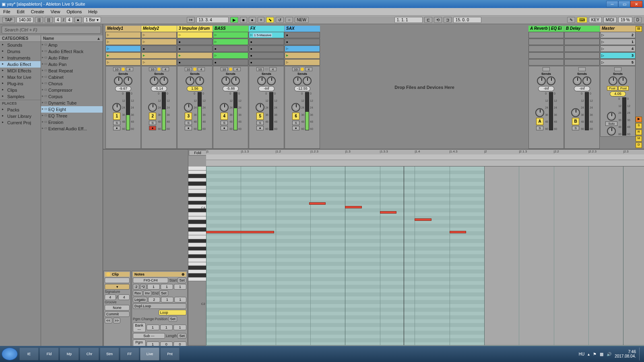 Image resolution: width=644 pixels, height=362 pixels. Describe the element at coordinates (425, 157) in the screenshot. I see `loop-brace` at that location.